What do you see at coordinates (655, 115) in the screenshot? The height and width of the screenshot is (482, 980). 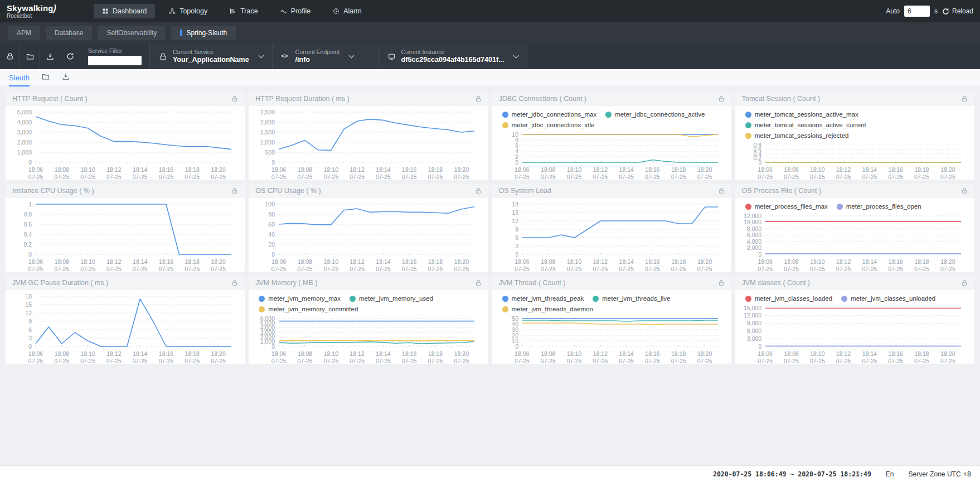 I see `legend-item: meter_jdbc_connections_active` at bounding box center [655, 115].